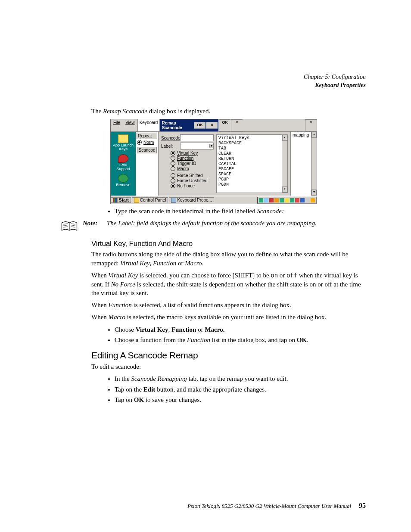 This screenshot has height=532, width=411. Describe the element at coordinates (147, 136) in the screenshot. I see `tab-repeat: Repeat` at that location.